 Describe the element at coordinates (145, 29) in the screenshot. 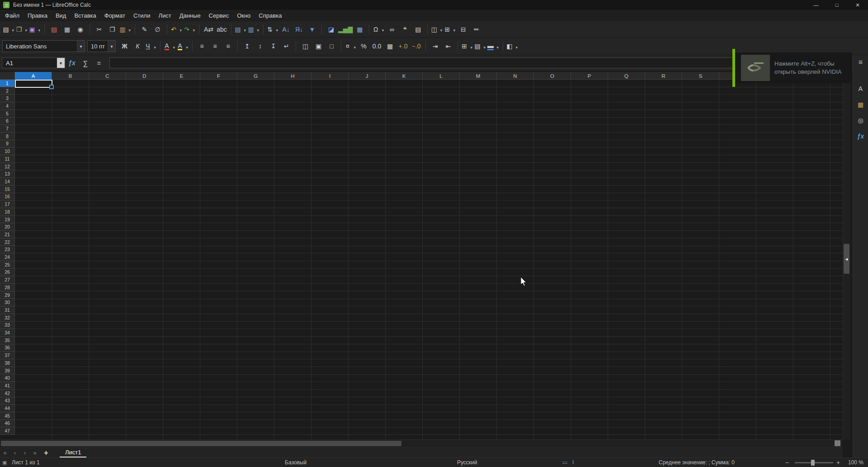

I see `clone-formatting-button: ✎` at that location.